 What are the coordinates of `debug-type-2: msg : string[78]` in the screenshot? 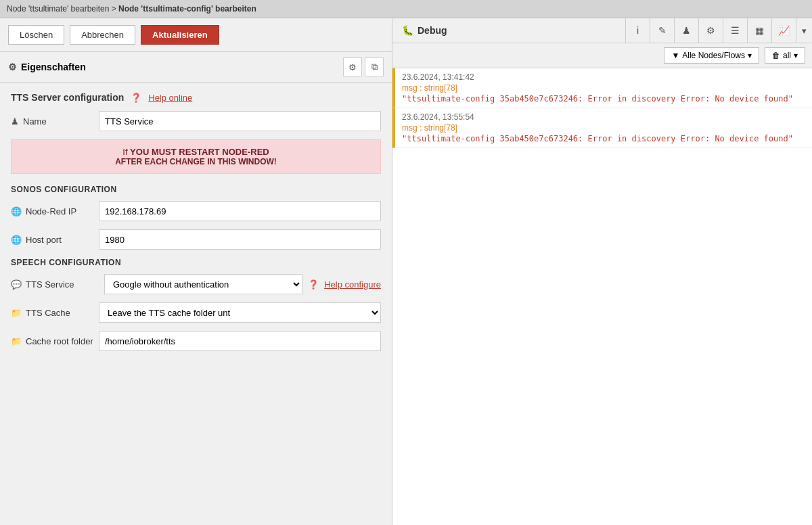 It's located at (604, 128).